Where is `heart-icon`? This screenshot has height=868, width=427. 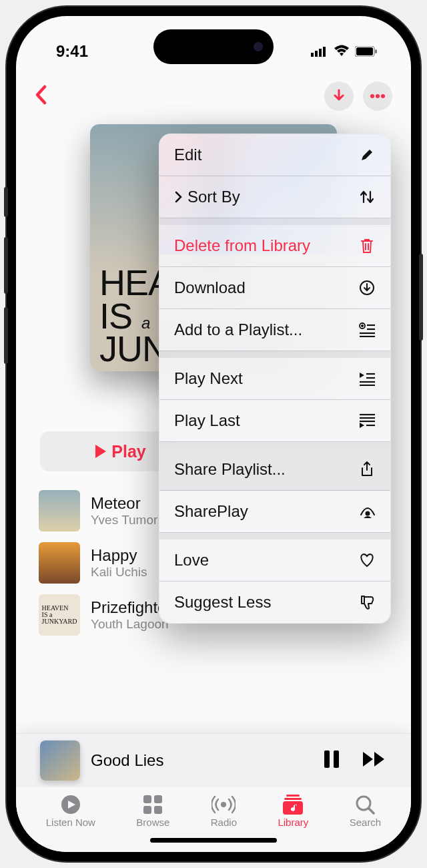 heart-icon is located at coordinates (367, 560).